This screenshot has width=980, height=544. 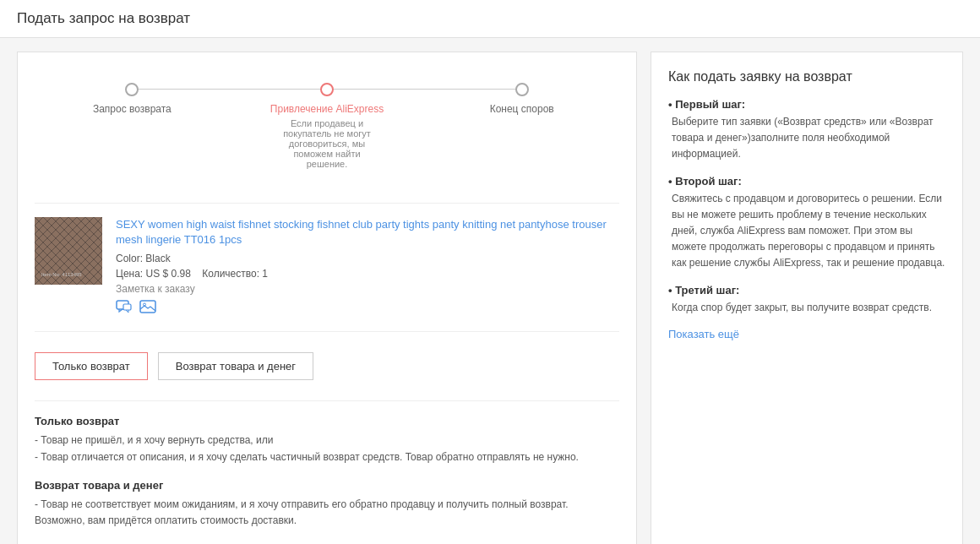 I want to click on sidebar-step-2-text: Свяжитесь с продавцом и договоритесь о р…, so click(x=807, y=231).